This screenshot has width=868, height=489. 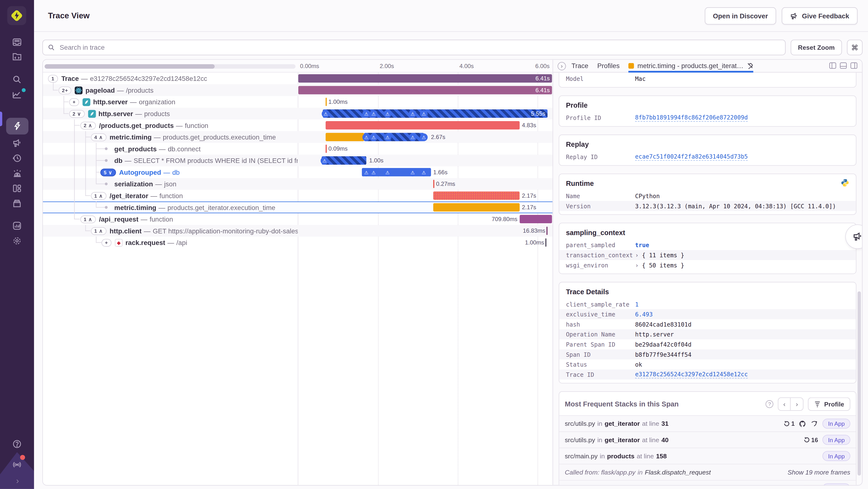 What do you see at coordinates (17, 226) in the screenshot?
I see `sidebar-item-monitors` at bounding box center [17, 226].